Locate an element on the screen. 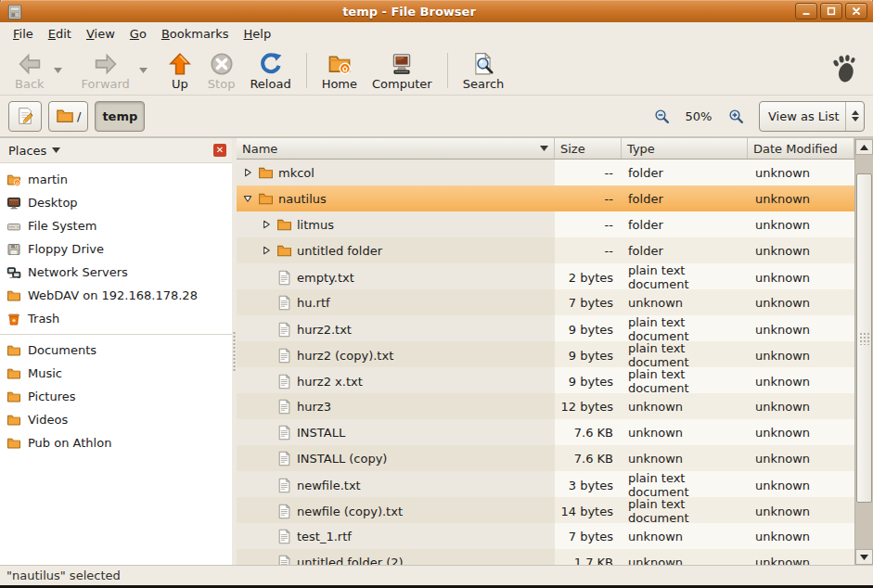 The width and height of the screenshot is (873, 588). vertical-scrollbar is located at coordinates (864, 352).